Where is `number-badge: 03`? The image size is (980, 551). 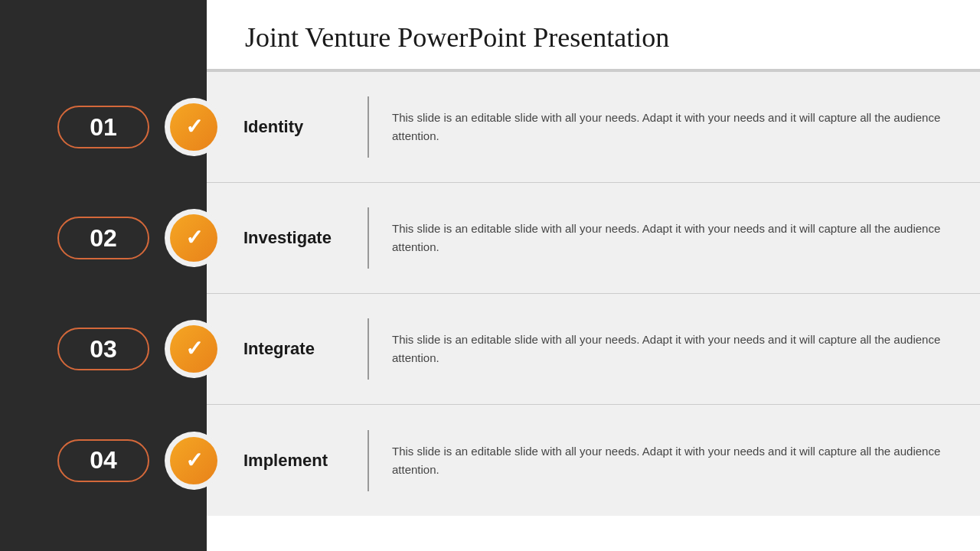
number-badge: 03 is located at coordinates (103, 349).